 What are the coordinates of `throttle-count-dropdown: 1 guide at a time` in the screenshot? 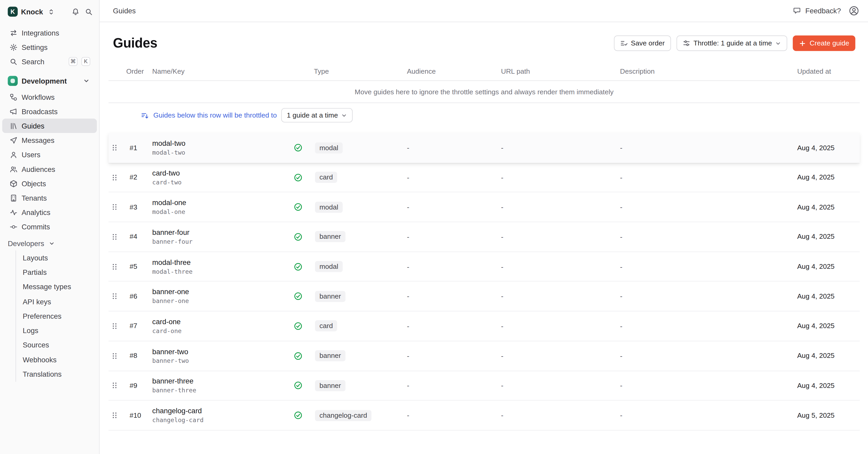 It's located at (317, 115).